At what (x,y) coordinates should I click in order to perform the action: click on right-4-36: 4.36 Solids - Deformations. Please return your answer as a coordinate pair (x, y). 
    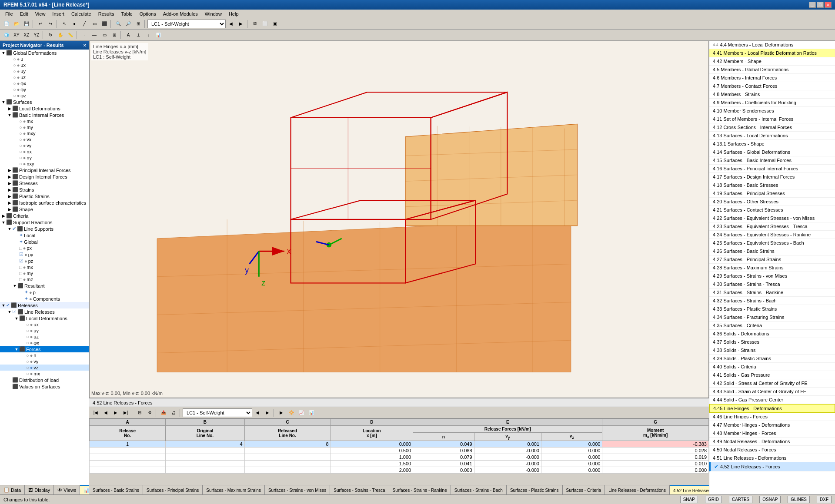
    Looking at the image, I should click on (772, 334).